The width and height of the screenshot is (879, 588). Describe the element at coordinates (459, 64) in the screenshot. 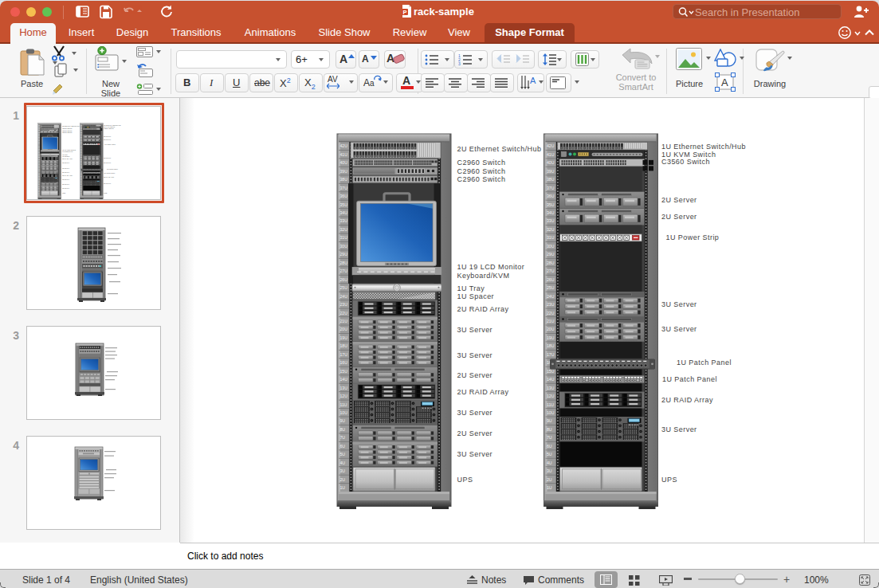

I see `svg-text: 3` at that location.